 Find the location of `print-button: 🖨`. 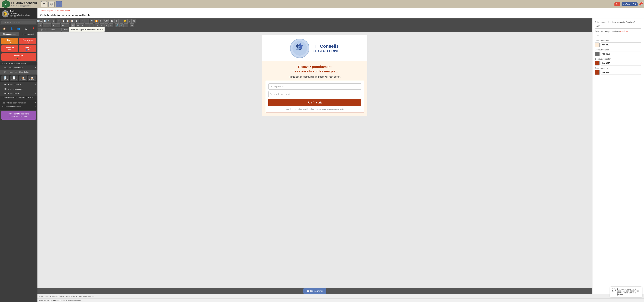

print-button: 🖨 is located at coordinates (54, 21).